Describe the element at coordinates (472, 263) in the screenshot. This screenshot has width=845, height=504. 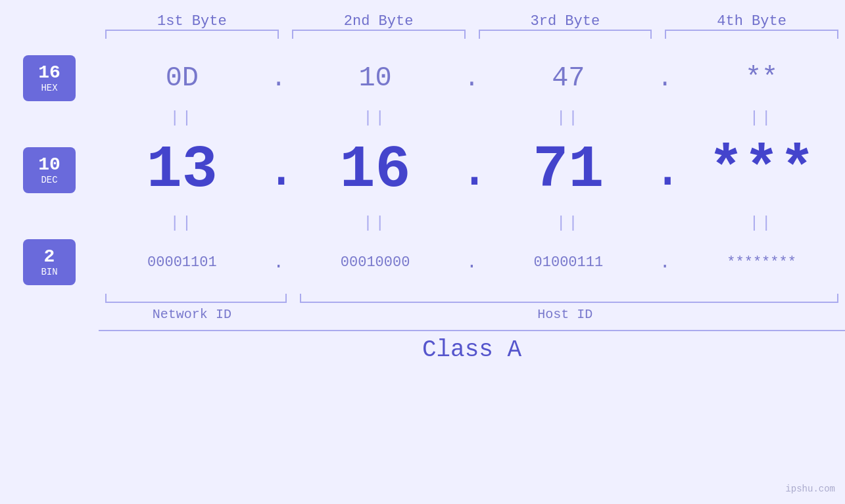
I see `bin-dot2: .` at that location.